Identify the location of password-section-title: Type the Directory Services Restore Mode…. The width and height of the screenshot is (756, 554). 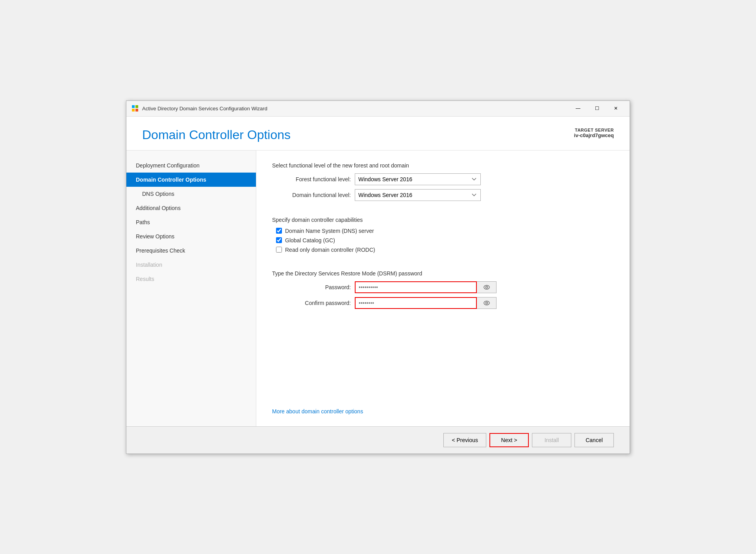
(443, 273).